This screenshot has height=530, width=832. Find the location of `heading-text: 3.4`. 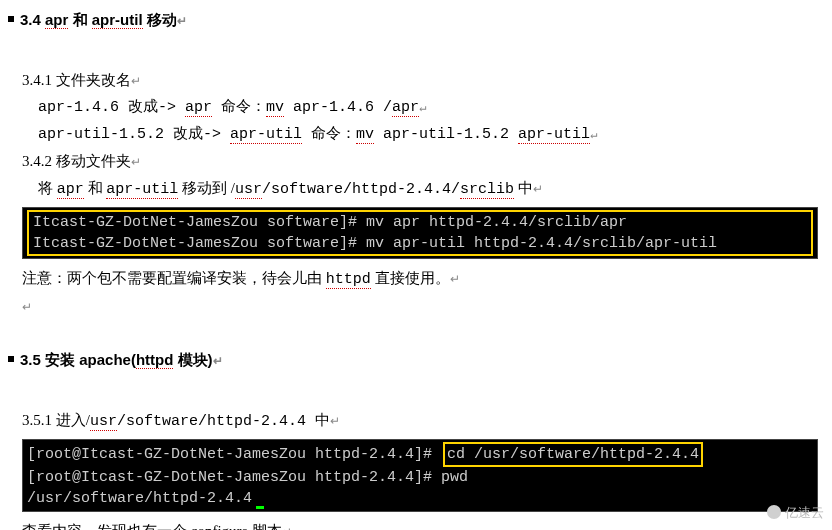

heading-text: 3.4 is located at coordinates (32, 20).